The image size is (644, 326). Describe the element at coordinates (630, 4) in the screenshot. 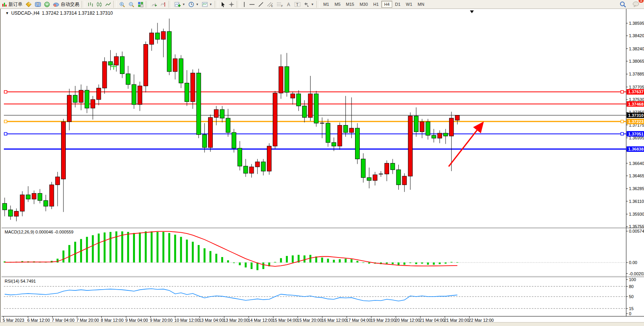

I see `toolbar-right-icons: 1` at that location.